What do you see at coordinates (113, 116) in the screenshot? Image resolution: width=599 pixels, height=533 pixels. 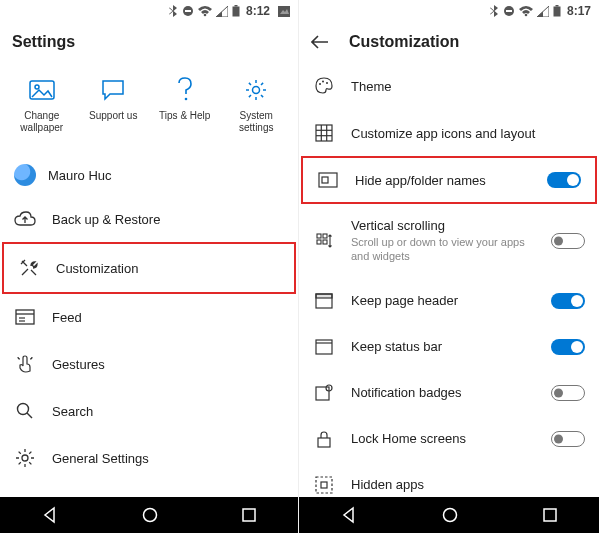 I see `tile-label: Support us` at bounding box center [113, 116].